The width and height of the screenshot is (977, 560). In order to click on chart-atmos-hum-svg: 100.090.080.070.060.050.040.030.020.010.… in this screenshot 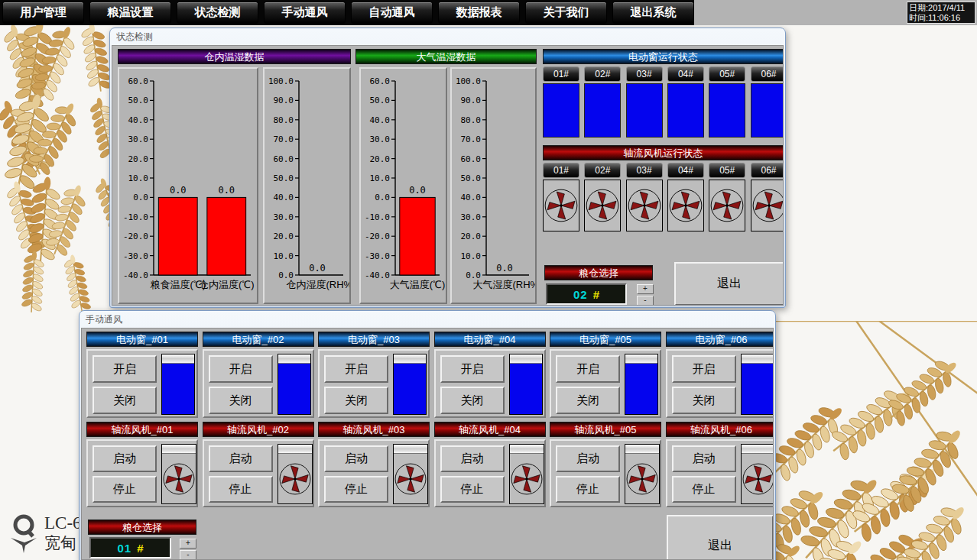, I will do `click(494, 186)`.